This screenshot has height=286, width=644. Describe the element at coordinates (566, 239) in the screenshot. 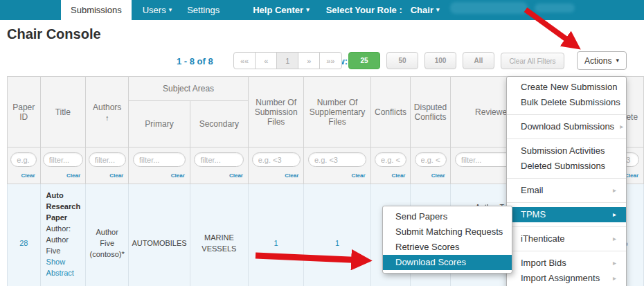

I see `menu-item-ithenticate: iThenticate▸` at that location.